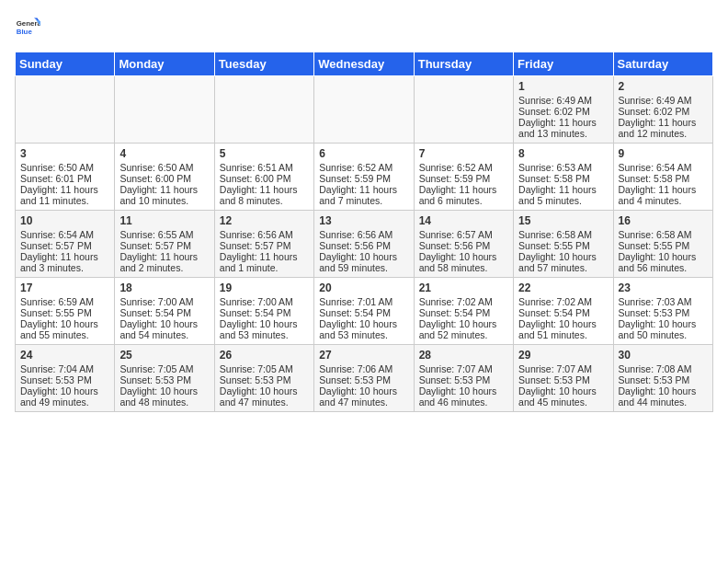  I want to click on day-info: Daylight: 10 hours and 51 minutes., so click(563, 329).